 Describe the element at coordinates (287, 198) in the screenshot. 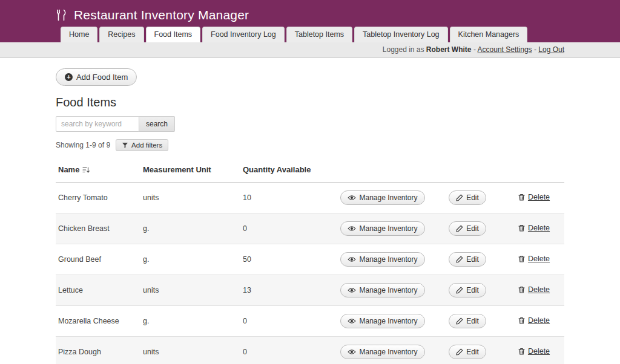

I see `cell-quantity-available: 10` at that location.